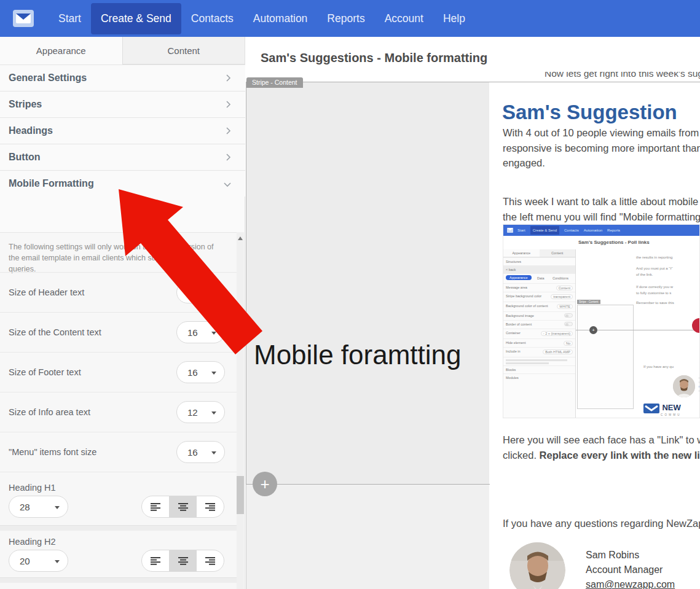 This screenshot has height=589, width=700. I want to click on accordion-button: Button, so click(123, 157).